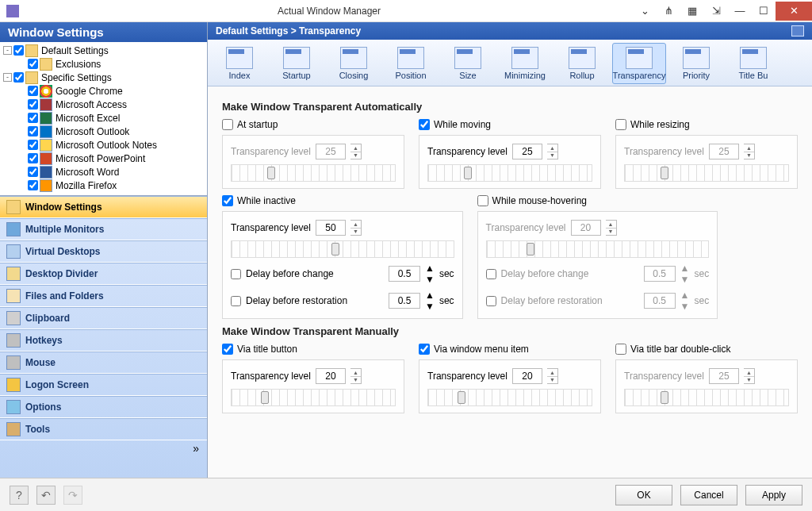 This screenshot has height=511, width=812. What do you see at coordinates (716, 11) in the screenshot?
I see `sys-extra4-icon: ⇲` at bounding box center [716, 11].